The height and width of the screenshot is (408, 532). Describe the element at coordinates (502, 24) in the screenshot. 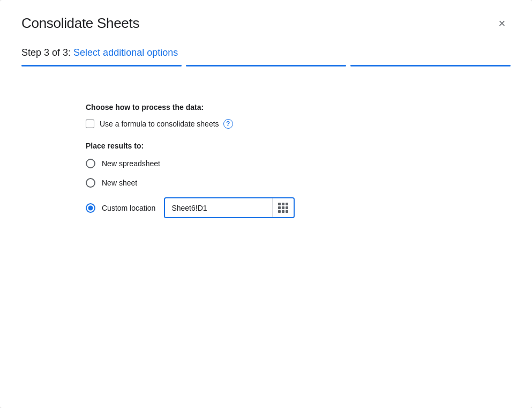

I see `close-button: ×` at that location.